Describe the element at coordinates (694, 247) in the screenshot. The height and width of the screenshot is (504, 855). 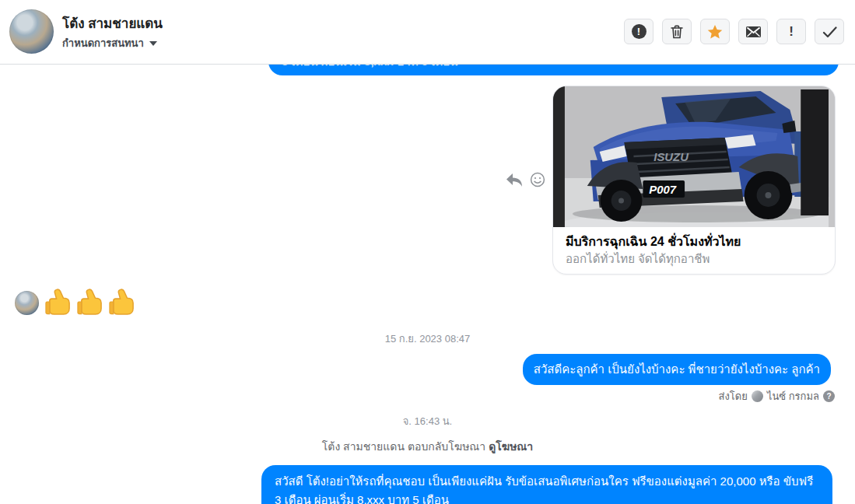
I see `ad-card-body: มีบริการฉุกเฉิน 24 ชั่วโมงทั่วไทย ออกได้…` at that location.